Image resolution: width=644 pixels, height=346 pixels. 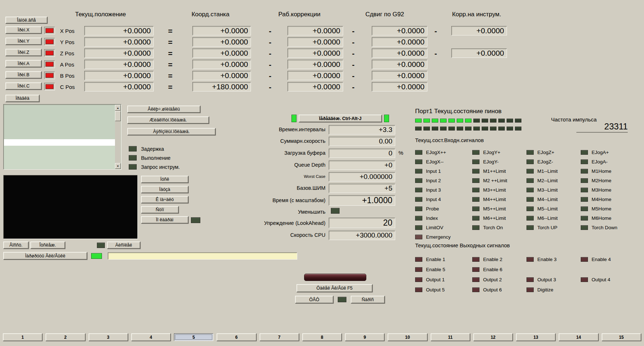 I want to click on output-signal: Enable 3, so click(x=542, y=259).